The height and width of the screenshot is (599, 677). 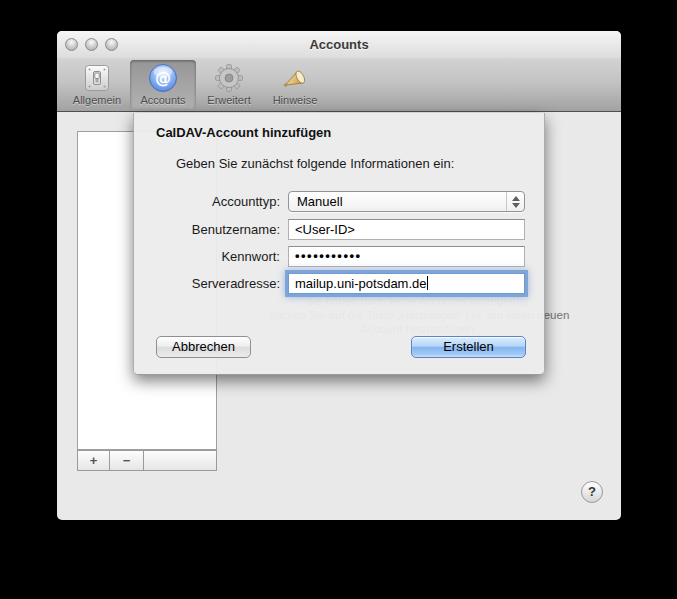 What do you see at coordinates (516, 206) in the screenshot?
I see `arrow-down-icon` at bounding box center [516, 206].